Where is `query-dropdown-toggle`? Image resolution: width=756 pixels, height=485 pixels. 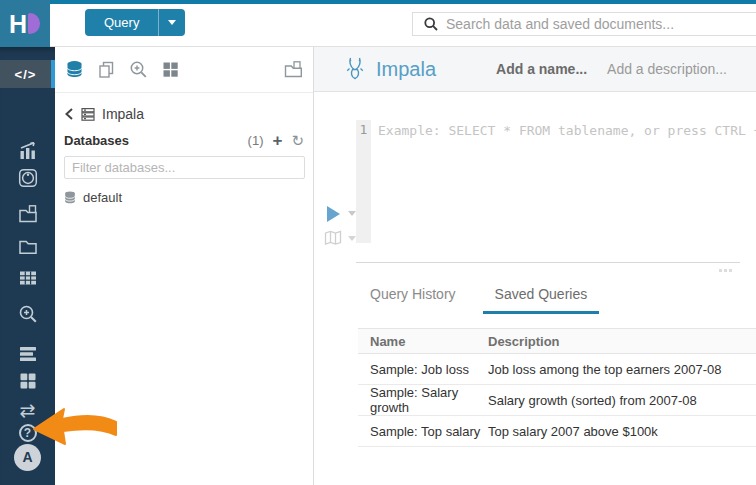 query-dropdown-toggle is located at coordinates (172, 22).